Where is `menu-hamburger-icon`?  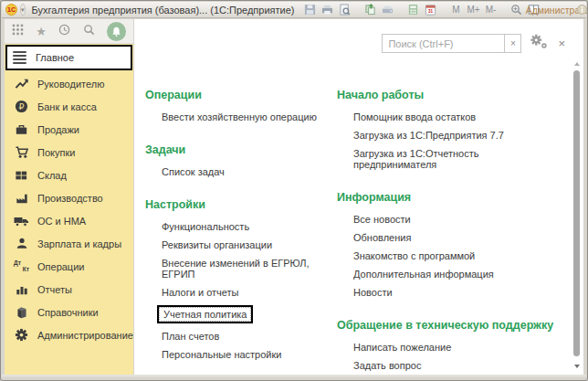
menu-hamburger-icon is located at coordinates (20, 58).